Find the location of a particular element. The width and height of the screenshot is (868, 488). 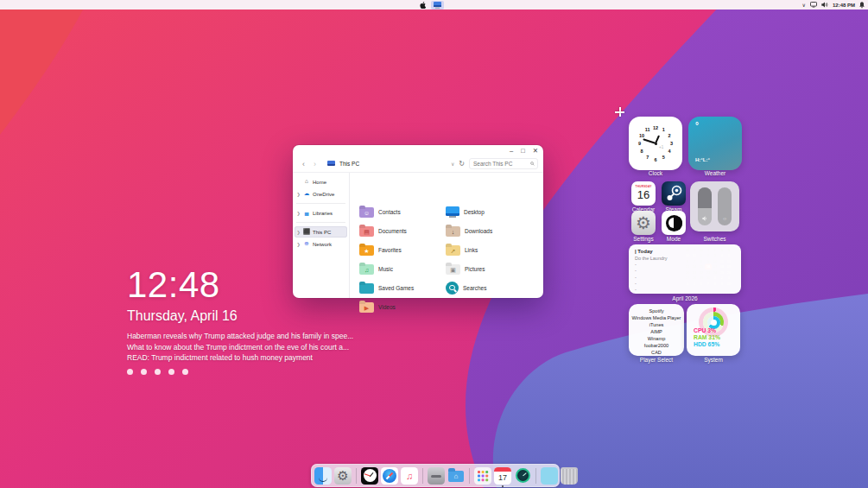

volume-slider is located at coordinates (705, 206).